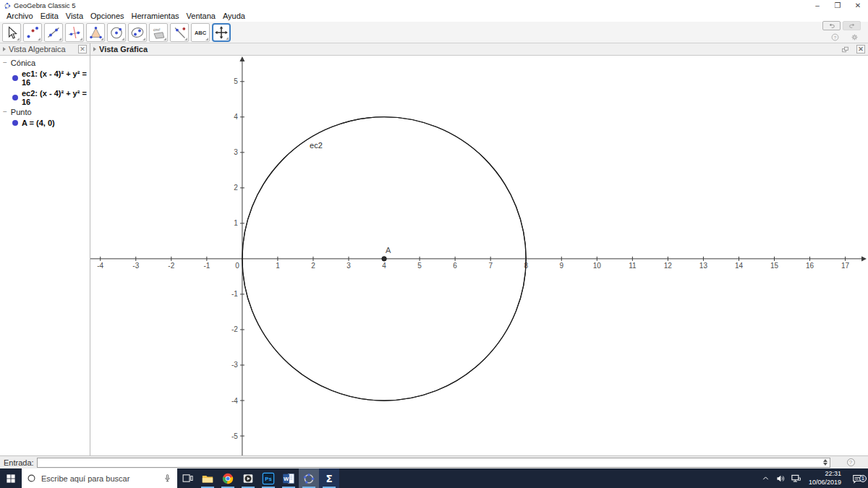 The width and height of the screenshot is (868, 488). What do you see at coordinates (12, 33) in the screenshot?
I see `move-tool` at bounding box center [12, 33].